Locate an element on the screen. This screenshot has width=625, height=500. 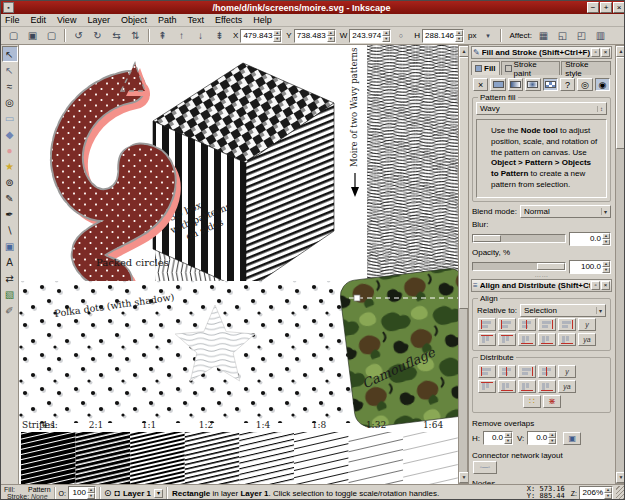
canvas-vscrollbar: ▲ ▼ is located at coordinates (463, 264).